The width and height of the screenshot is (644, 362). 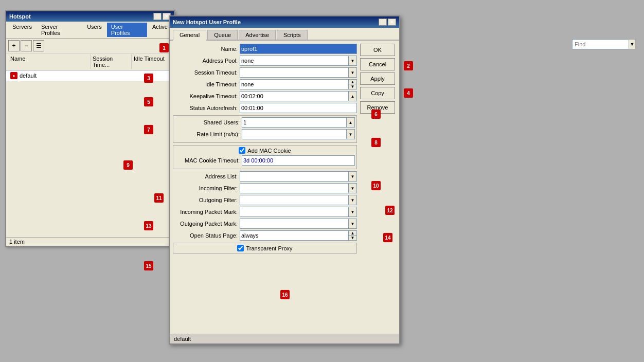 I want to click on menu-servers: Servers, so click(x=22, y=30).